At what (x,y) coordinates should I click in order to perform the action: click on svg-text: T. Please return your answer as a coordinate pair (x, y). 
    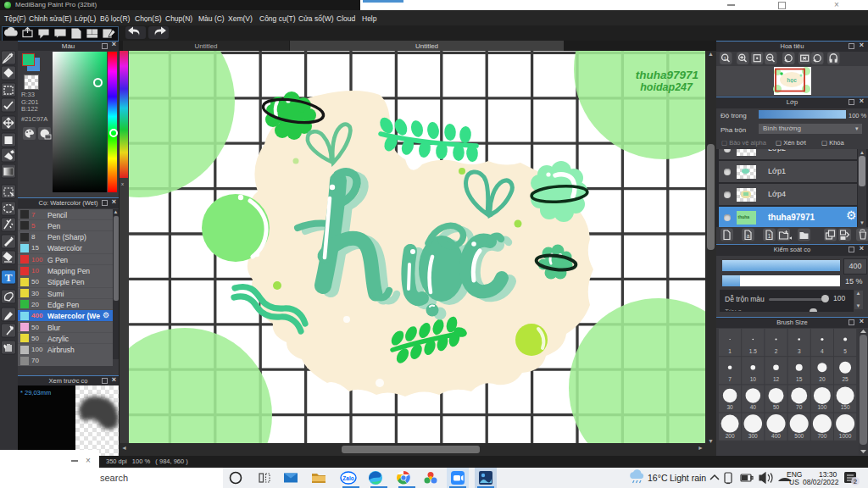
    Looking at the image, I should click on (8, 278).